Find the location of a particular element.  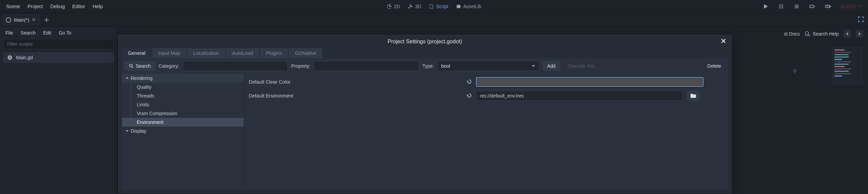

menu-help: Help is located at coordinates (98, 6).